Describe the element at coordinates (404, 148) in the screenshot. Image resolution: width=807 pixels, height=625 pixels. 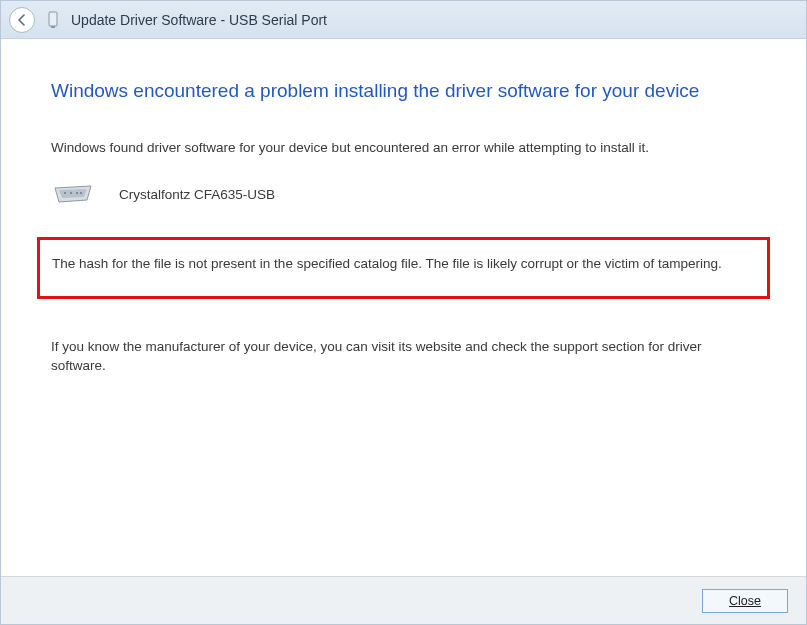
I see `intro-text: Windows found driver software for your d…` at that location.